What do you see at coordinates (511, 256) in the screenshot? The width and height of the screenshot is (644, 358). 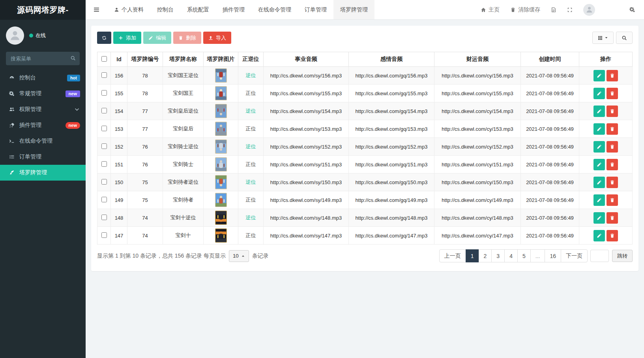 I see `page-button-4: 4` at bounding box center [511, 256].